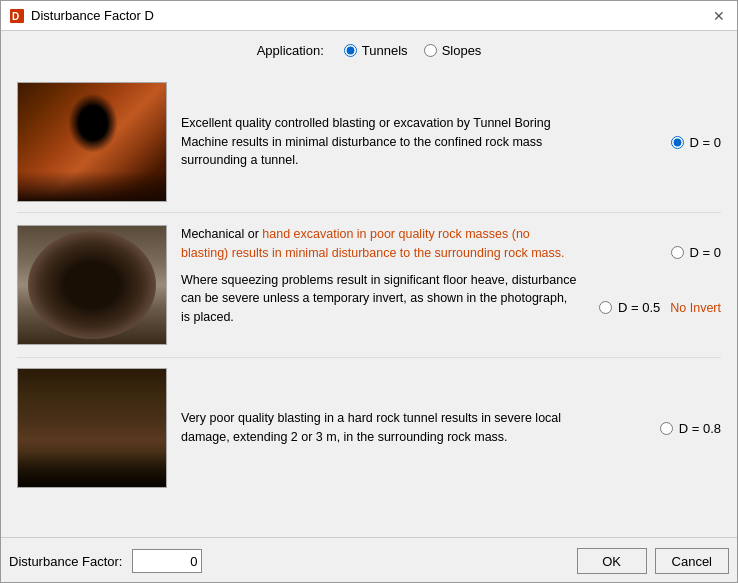  I want to click on row2-text2: Where squeezing problems result in signi…, so click(379, 299).